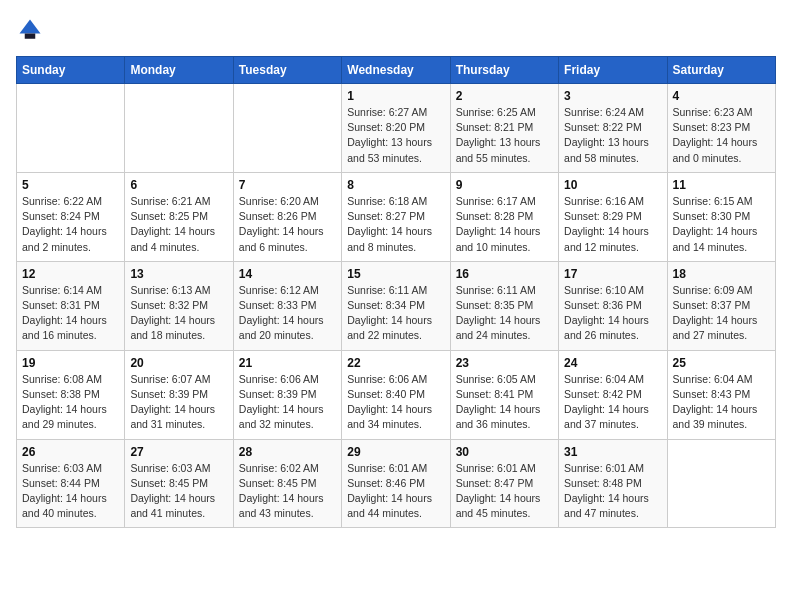 This screenshot has height=612, width=792. I want to click on day-info: Sunrise: 6:04 AM Sunset: 8:42 PM Dayligh…, so click(612, 402).